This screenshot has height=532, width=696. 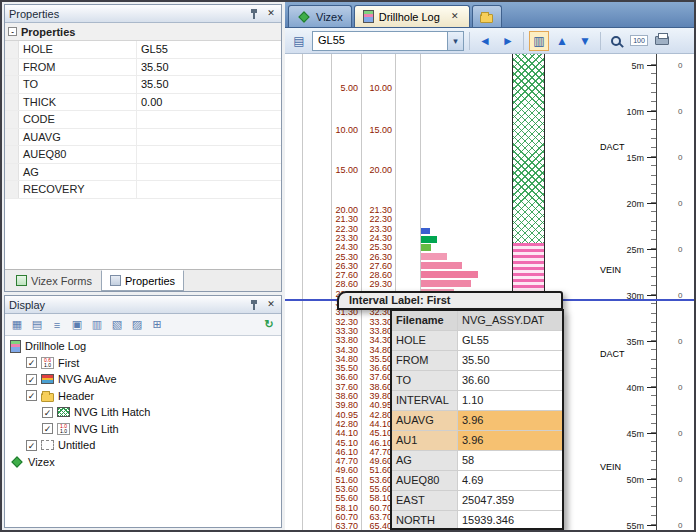 What do you see at coordinates (341, 526) in the screenshot?
I see `interval-from: 63.70` at bounding box center [341, 526].